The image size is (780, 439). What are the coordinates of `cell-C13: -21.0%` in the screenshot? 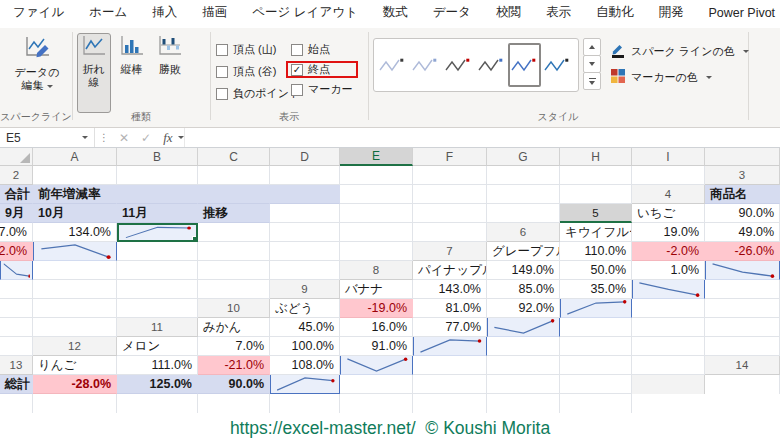 It's located at (234, 366).